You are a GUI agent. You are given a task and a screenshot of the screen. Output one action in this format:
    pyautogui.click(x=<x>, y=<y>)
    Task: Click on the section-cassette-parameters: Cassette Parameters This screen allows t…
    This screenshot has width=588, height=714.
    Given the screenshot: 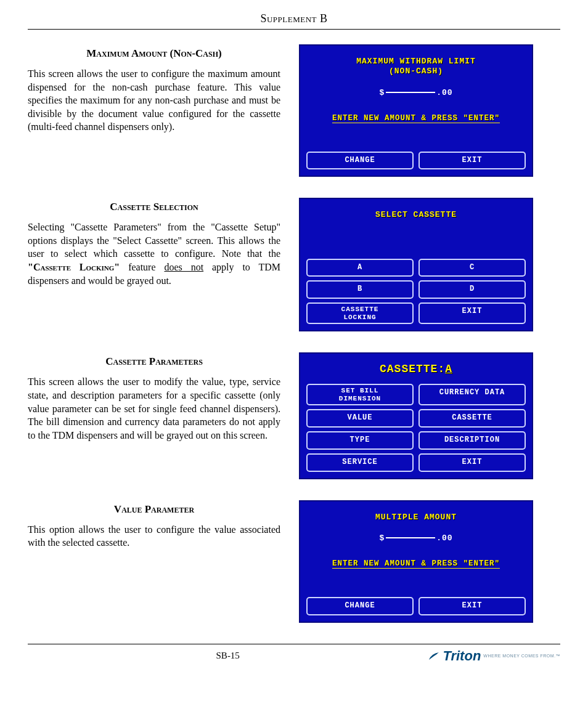 What is the action you would take?
    pyautogui.click(x=154, y=397)
    